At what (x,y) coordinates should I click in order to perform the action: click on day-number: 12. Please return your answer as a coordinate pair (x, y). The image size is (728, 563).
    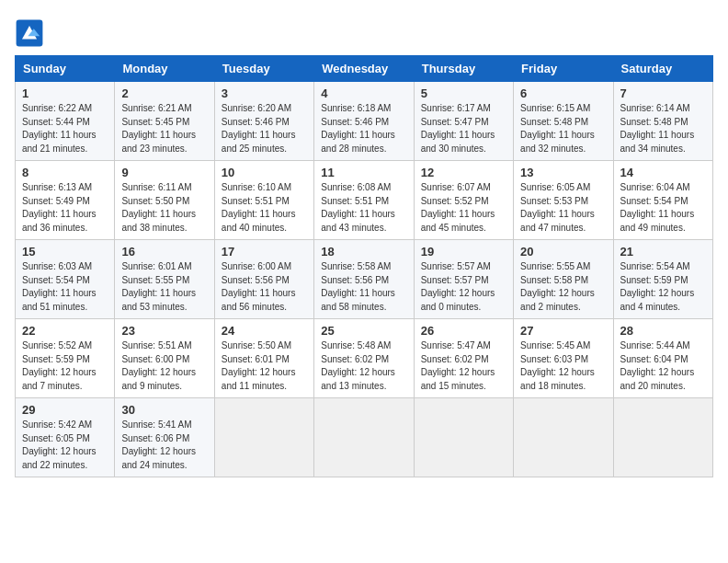
    Looking at the image, I should click on (463, 173).